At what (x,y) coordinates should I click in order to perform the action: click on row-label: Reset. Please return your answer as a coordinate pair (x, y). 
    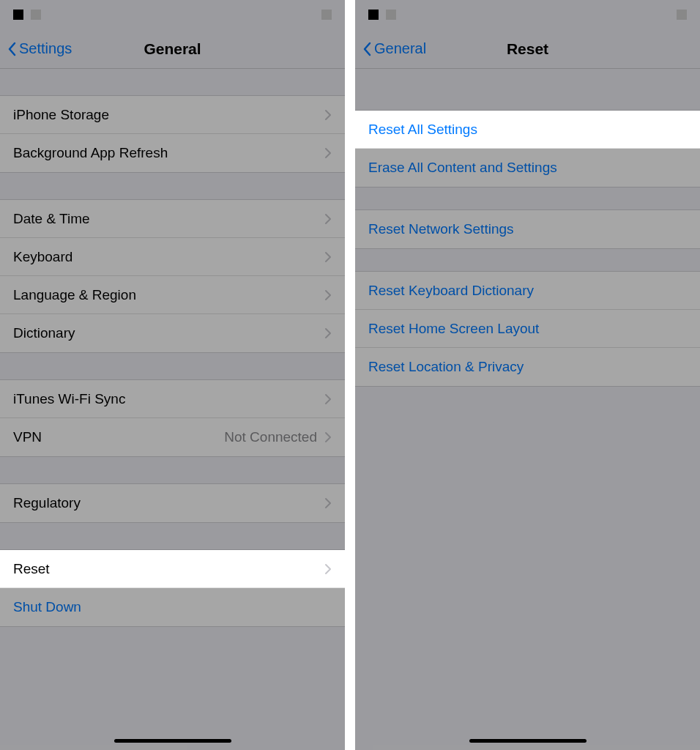
    Looking at the image, I should click on (31, 569).